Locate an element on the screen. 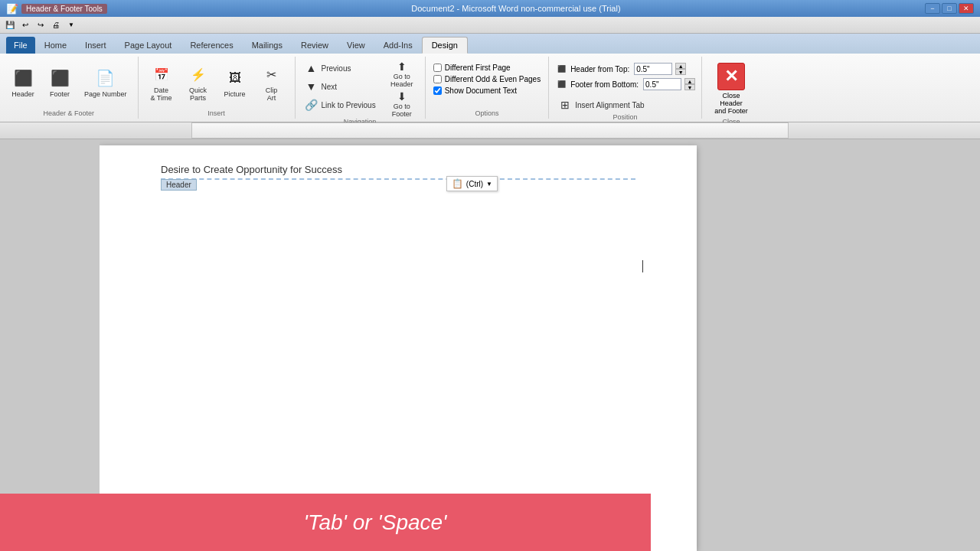 This screenshot has height=551, width=980. footer-from-bottom-input is located at coordinates (662, 84).